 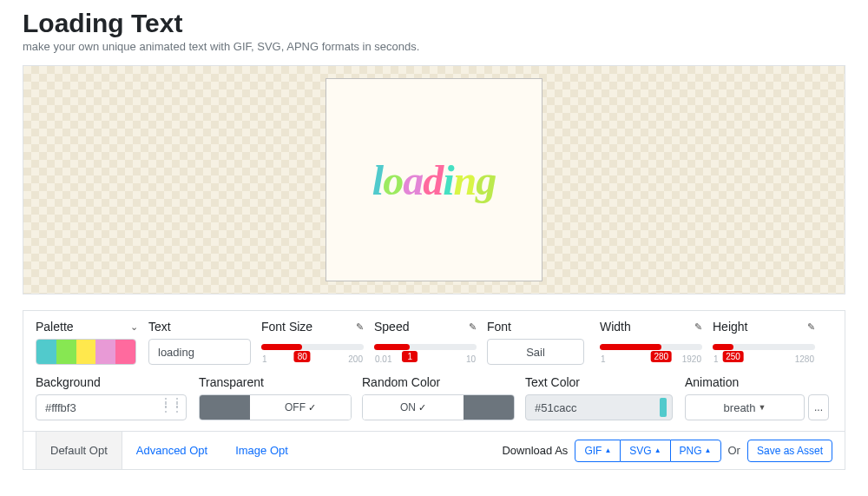 What do you see at coordinates (286, 327) in the screenshot?
I see `fontsize-label: Font Size` at bounding box center [286, 327].